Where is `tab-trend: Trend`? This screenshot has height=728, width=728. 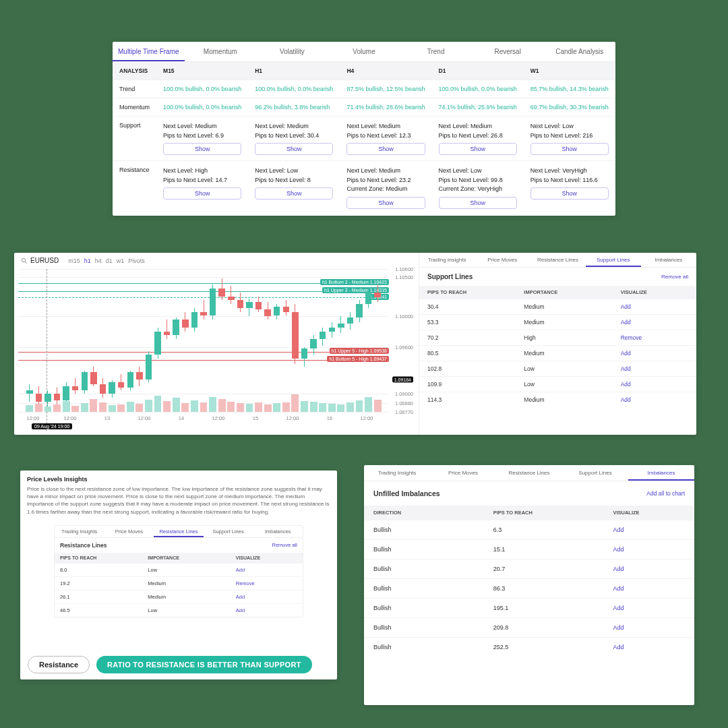 tab-trend: Trend is located at coordinates (435, 51).